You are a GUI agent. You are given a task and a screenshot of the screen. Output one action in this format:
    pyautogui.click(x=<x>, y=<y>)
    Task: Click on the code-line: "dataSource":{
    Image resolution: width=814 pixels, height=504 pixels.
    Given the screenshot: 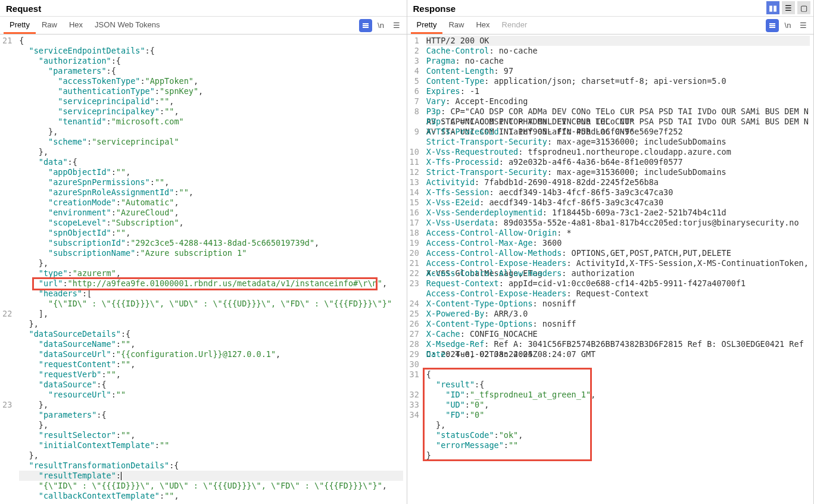 What is the action you would take?
    pyautogui.click(x=211, y=384)
    